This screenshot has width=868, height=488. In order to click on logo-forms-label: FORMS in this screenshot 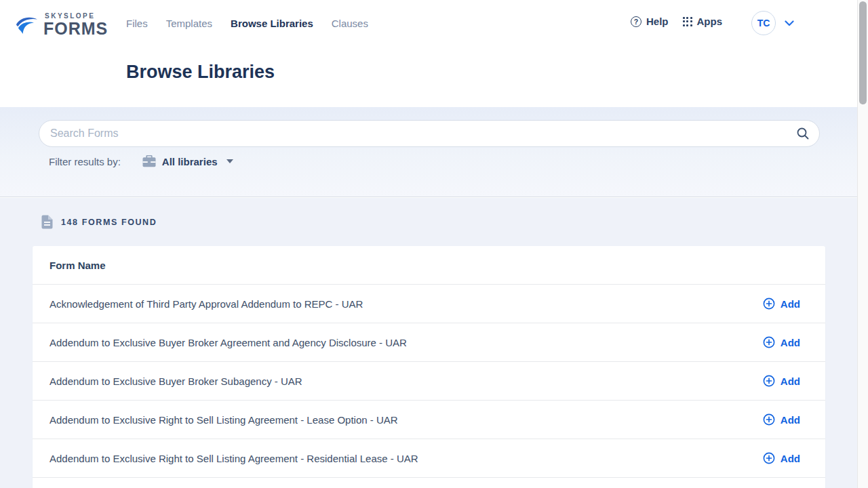, I will do `click(76, 28)`.